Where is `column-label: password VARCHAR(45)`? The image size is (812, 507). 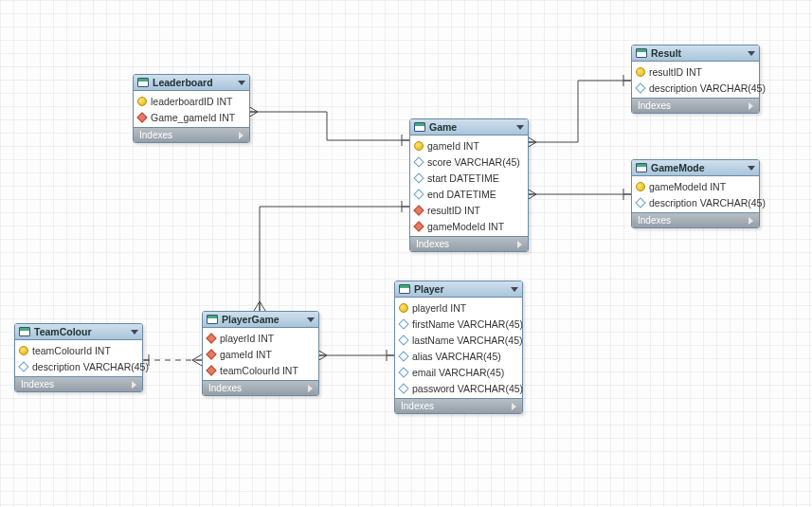
column-label: password VARCHAR(45) is located at coordinates (468, 389).